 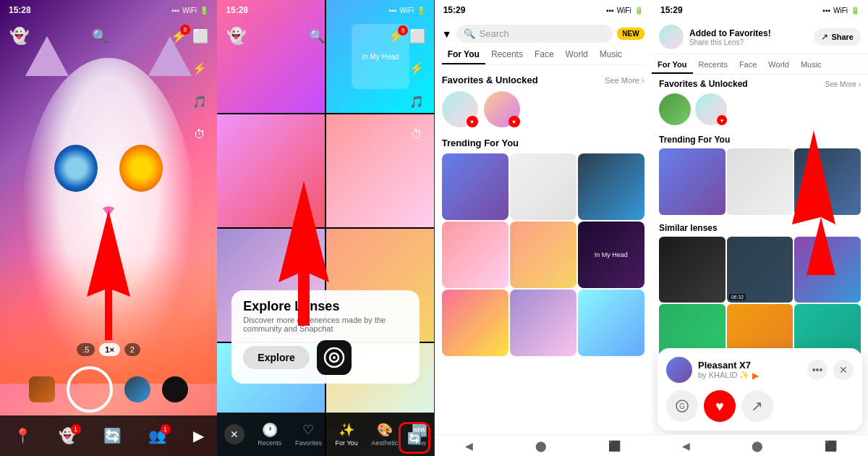 I want to click on arrow-right-icon: ▶, so click(x=755, y=376).